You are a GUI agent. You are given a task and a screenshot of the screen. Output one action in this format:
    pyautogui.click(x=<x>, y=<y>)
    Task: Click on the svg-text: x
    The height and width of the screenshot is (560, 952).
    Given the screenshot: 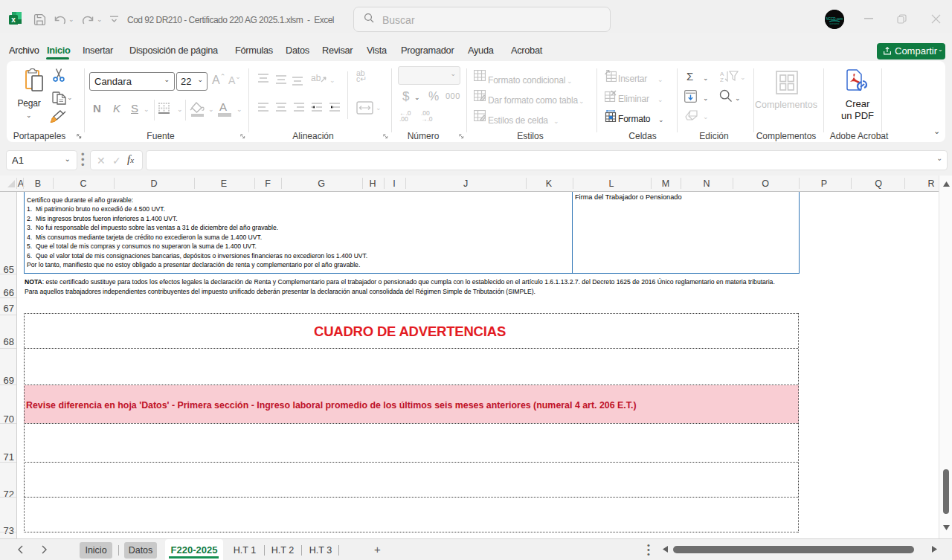 What is the action you would take?
    pyautogui.click(x=13, y=19)
    